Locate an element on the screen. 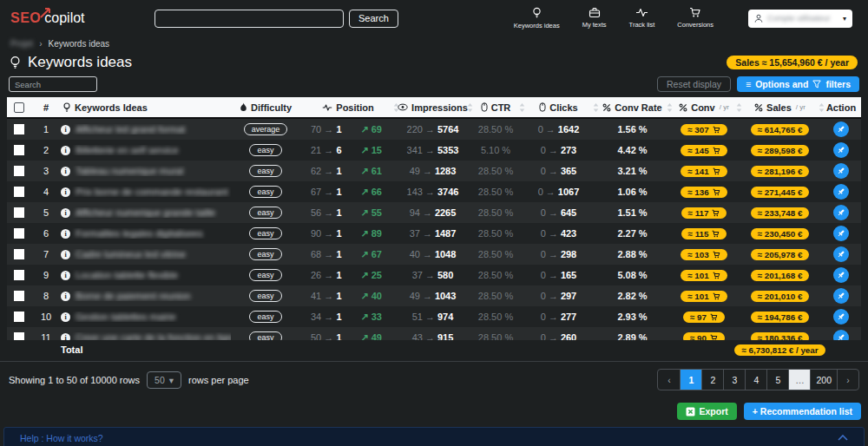  keyword-text: Tableau numerique mural is located at coordinates (129, 171).